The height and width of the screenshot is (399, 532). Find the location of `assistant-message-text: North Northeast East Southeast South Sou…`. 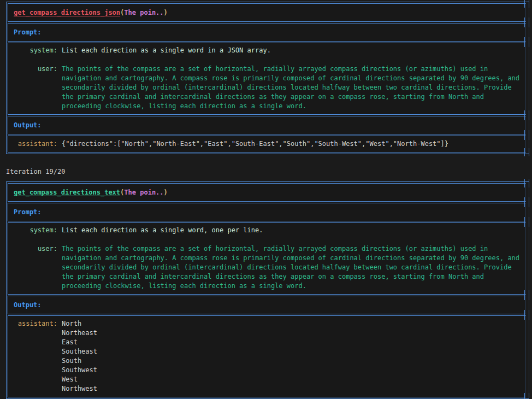

assistant-message-text: North Northeast East Southeast South Sou… is located at coordinates (80, 356).